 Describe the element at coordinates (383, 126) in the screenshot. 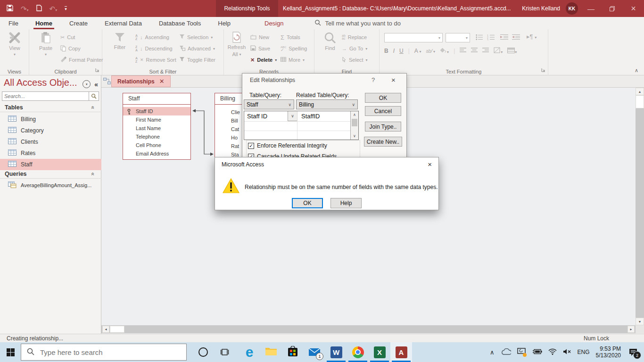

I see `join-type-button: Join Type..` at that location.